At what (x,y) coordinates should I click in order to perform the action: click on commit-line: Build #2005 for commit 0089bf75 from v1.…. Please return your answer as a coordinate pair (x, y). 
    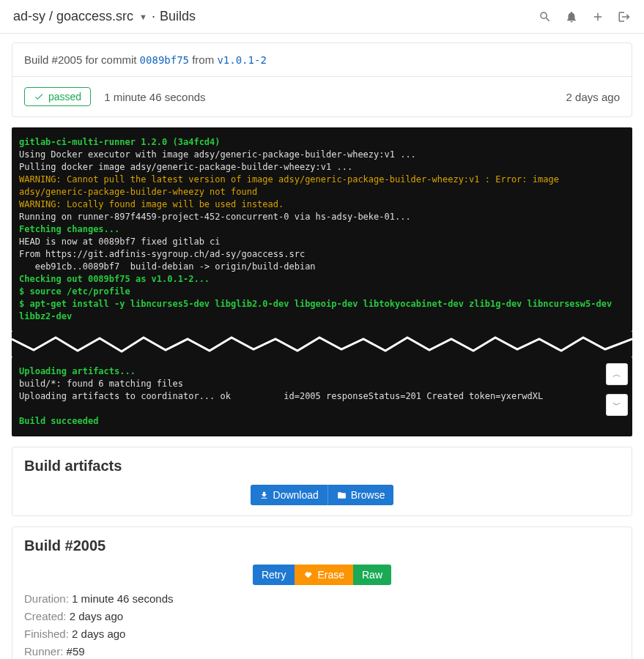
    Looking at the image, I should click on (322, 60).